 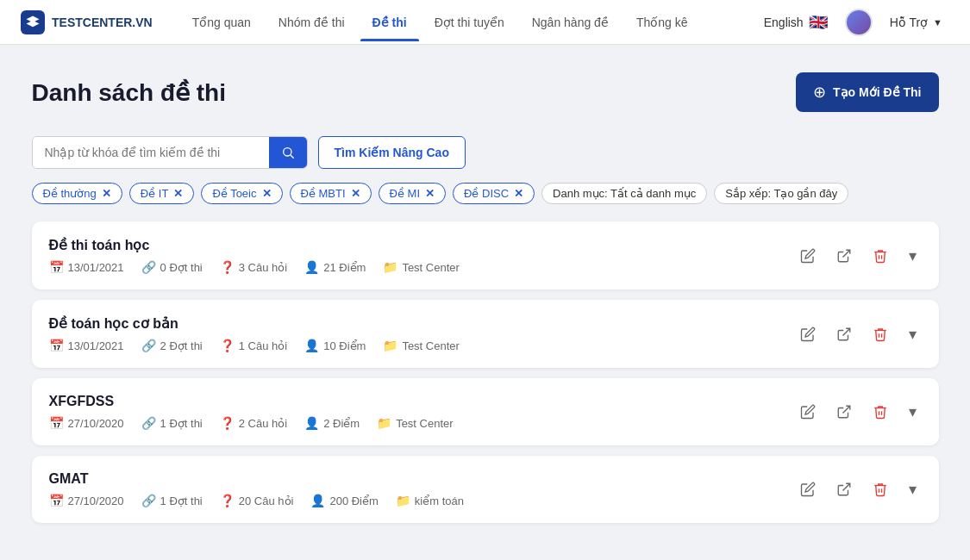 What do you see at coordinates (422, 412) in the screenshot?
I see `exam-card-left: XFGFDSS 📅 27/10/2020 🔗 1 Đợt thi ❓ 2 Câu…` at bounding box center [422, 412].